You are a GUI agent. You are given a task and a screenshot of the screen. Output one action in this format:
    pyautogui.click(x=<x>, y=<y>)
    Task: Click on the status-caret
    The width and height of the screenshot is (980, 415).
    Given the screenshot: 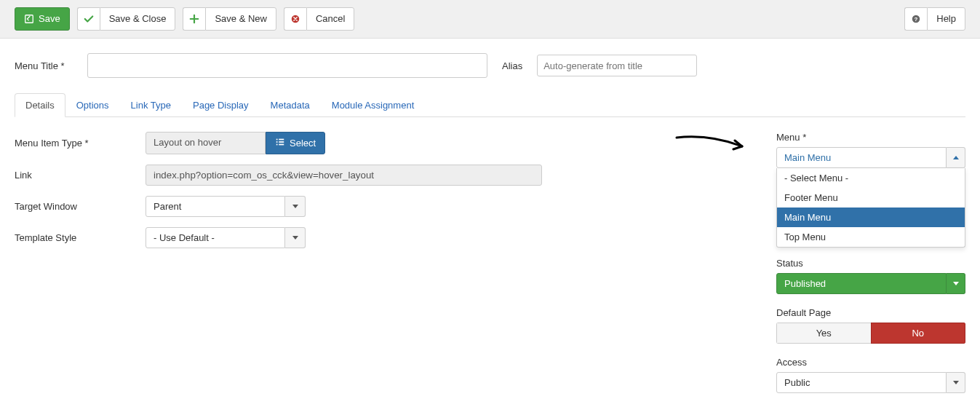 What is the action you would take?
    pyautogui.click(x=956, y=284)
    